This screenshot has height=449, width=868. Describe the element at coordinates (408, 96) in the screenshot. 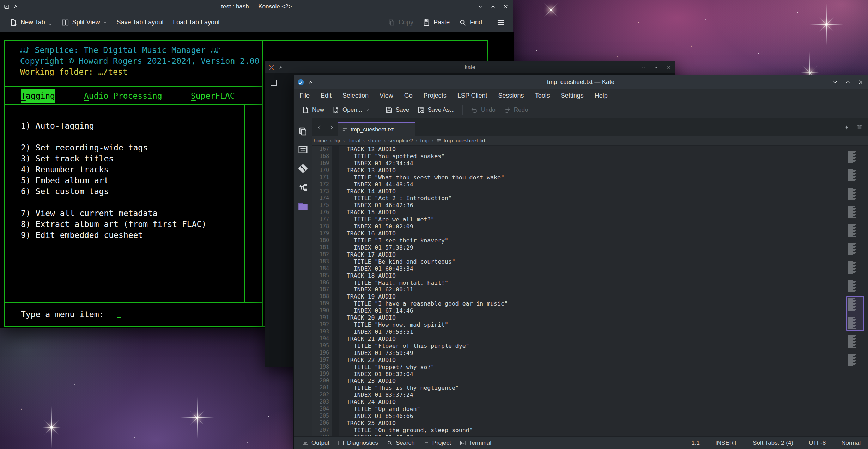

I see `menu-go: Go` at that location.